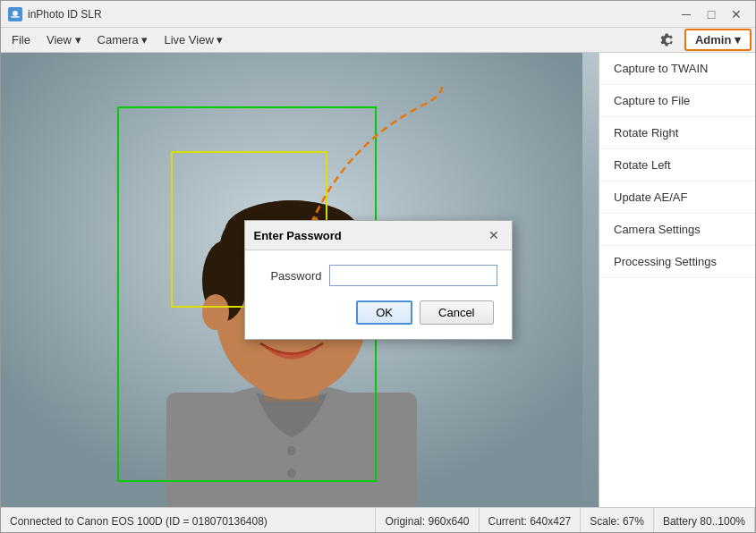  What do you see at coordinates (64, 39) in the screenshot?
I see `menu-view: View ▾` at bounding box center [64, 39].